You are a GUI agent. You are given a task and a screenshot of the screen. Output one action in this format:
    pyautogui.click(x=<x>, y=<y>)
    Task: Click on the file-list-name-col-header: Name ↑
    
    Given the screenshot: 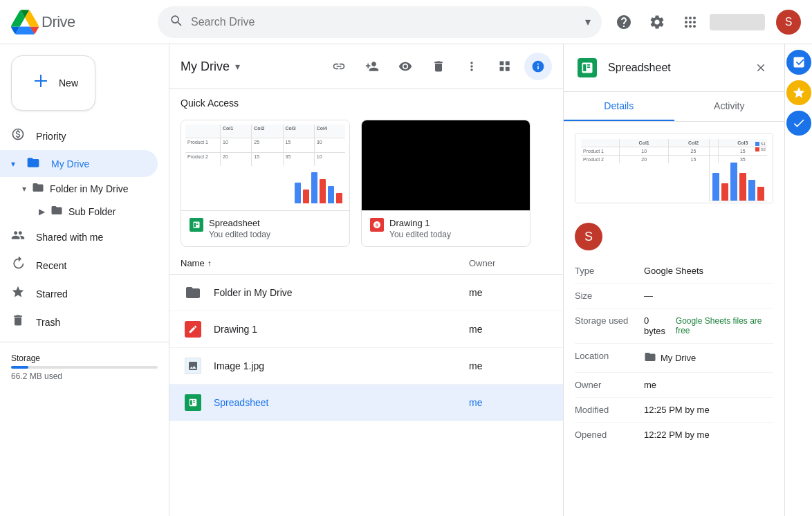 What is the action you would take?
    pyautogui.click(x=325, y=263)
    